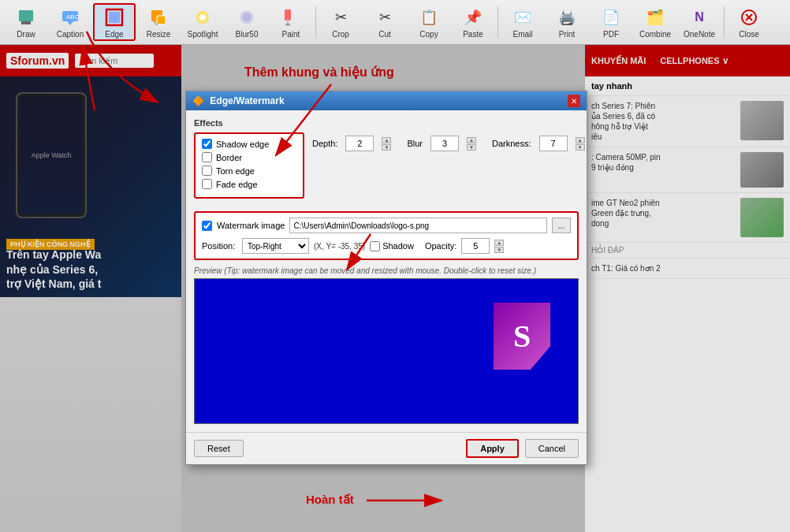 This screenshot has width=790, height=532. I want to click on dialog-titlebar: 🔶 Edge/Watermark ✕, so click(386, 101).